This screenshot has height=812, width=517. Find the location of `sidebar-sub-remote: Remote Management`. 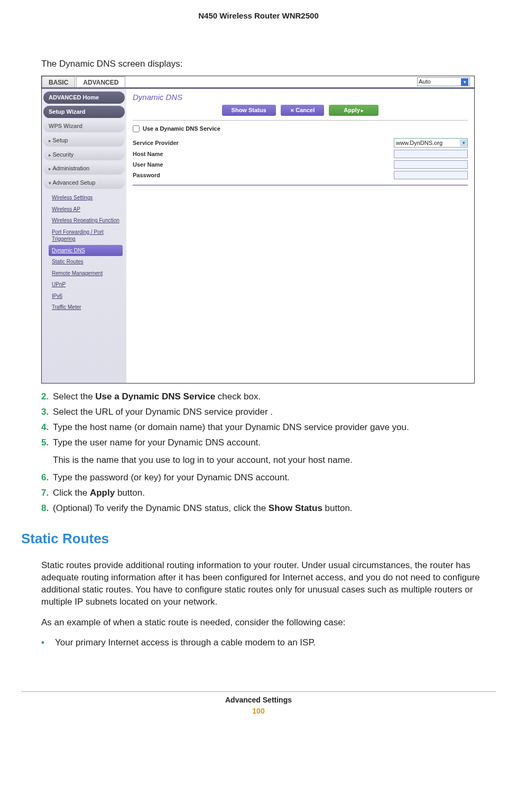

sidebar-sub-remote: Remote Management is located at coordinates (88, 273).